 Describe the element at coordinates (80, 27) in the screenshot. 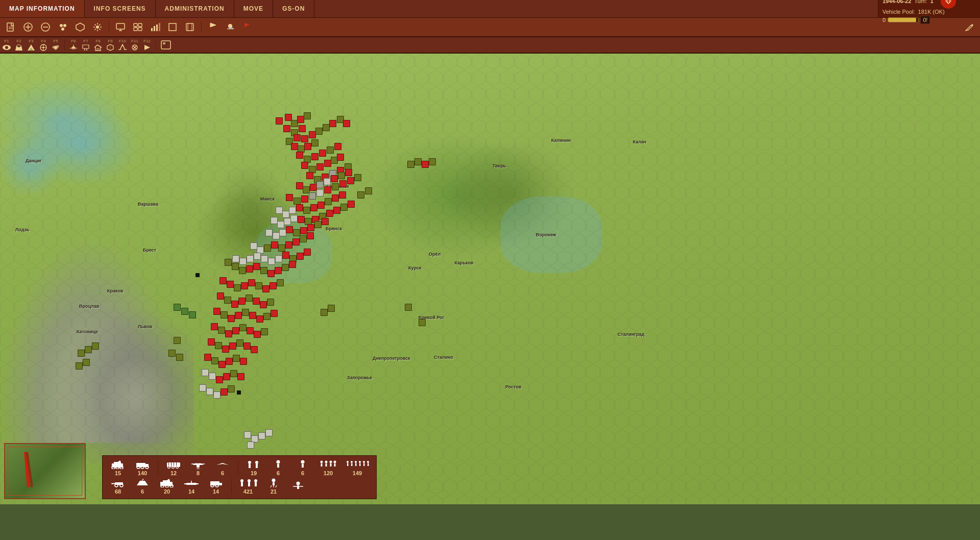

I see `toolbar-hex-button` at that location.